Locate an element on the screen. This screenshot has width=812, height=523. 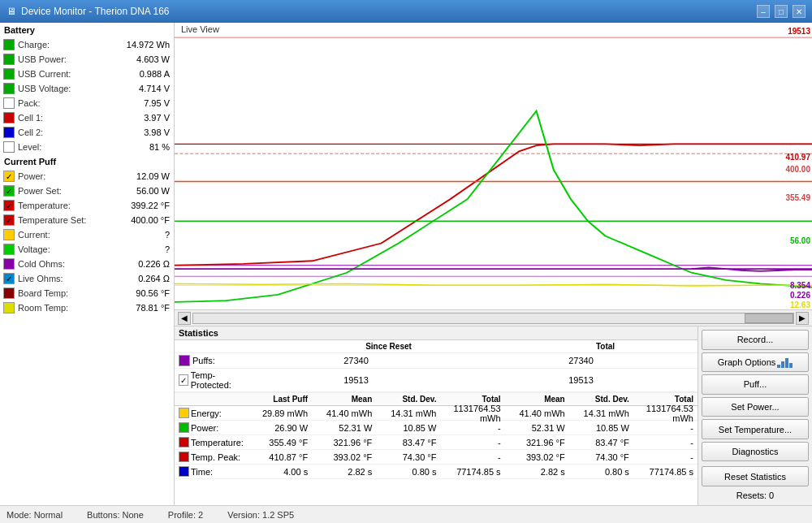
stat-row-0: Energy: 29.89 mWh 41.40 mWh 14.31 mWh 11… is located at coordinates (436, 413).